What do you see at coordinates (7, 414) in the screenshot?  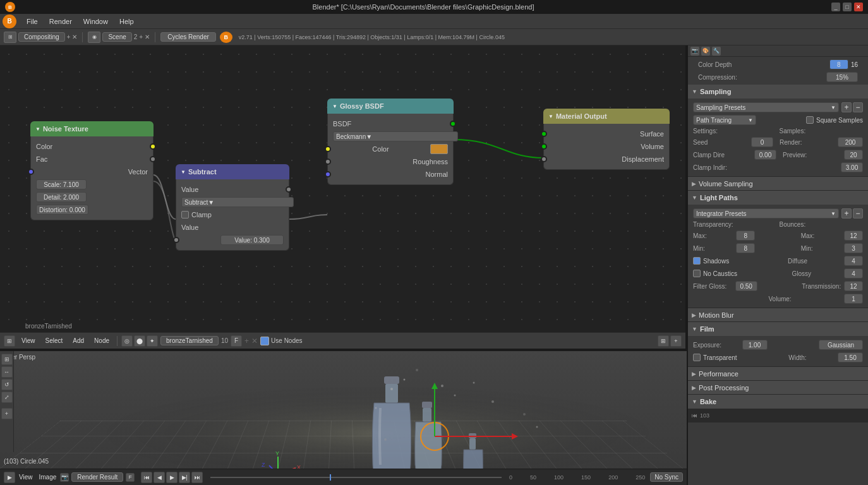 I see `vp-tool-5: +` at bounding box center [7, 414].